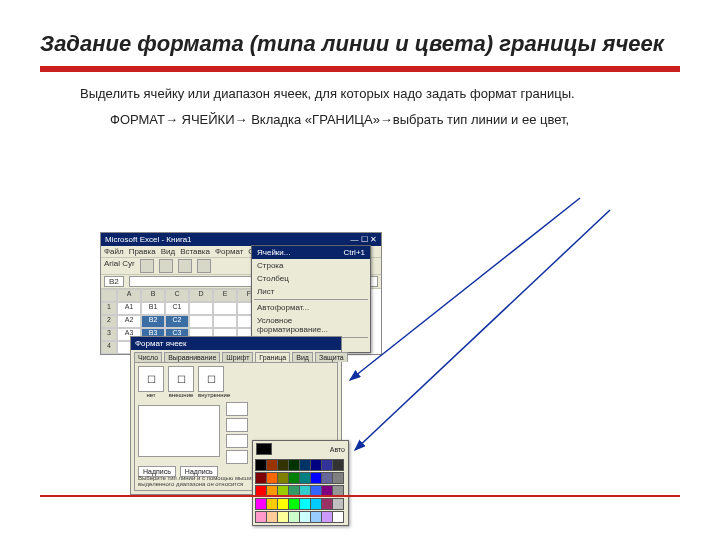 This screenshot has height=540, width=720. Describe the element at coordinates (225, 296) in the screenshot. I see `col-header: E` at that location.